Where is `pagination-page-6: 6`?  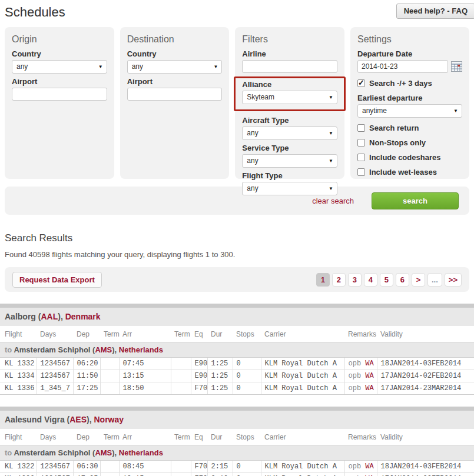
pagination-page-6: 6 is located at coordinates (403, 280).